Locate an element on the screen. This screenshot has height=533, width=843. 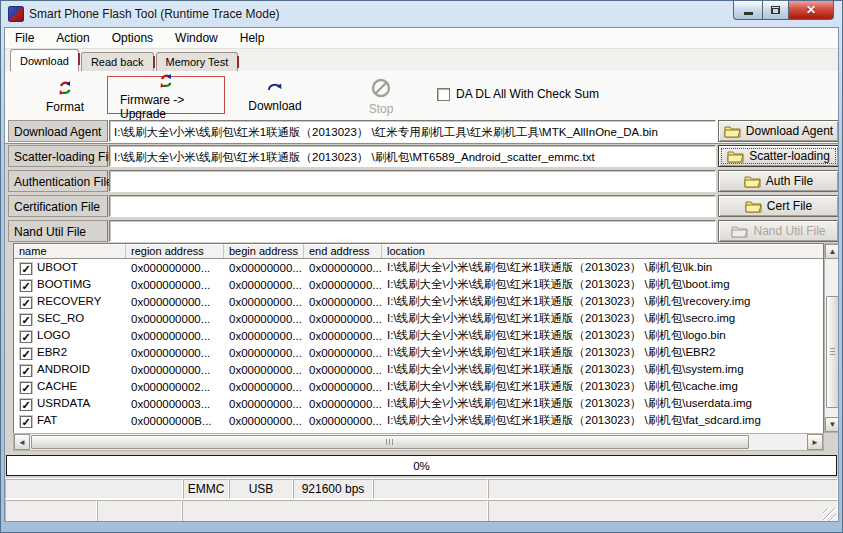
progress-bar: 0% is located at coordinates (422, 466).